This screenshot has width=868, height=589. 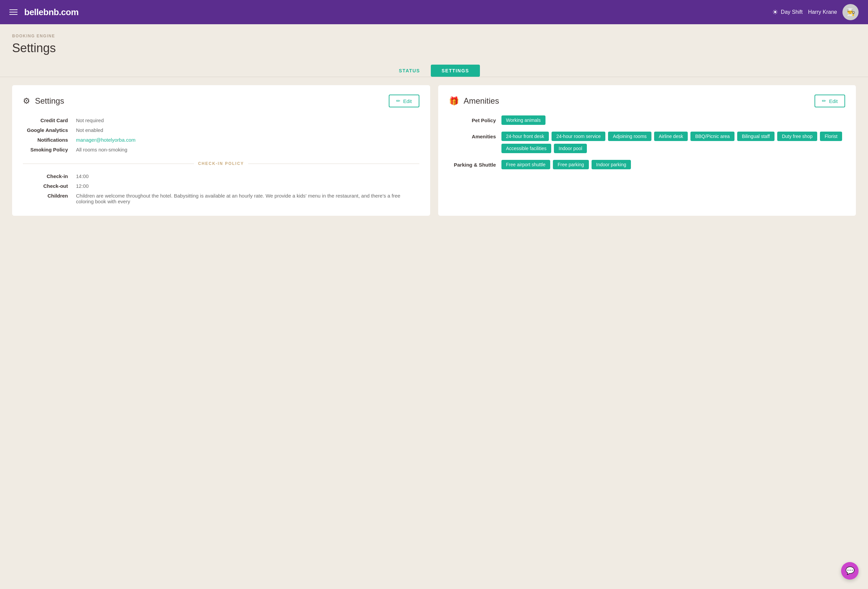 I want to click on tab-status: STATUS, so click(x=409, y=71).